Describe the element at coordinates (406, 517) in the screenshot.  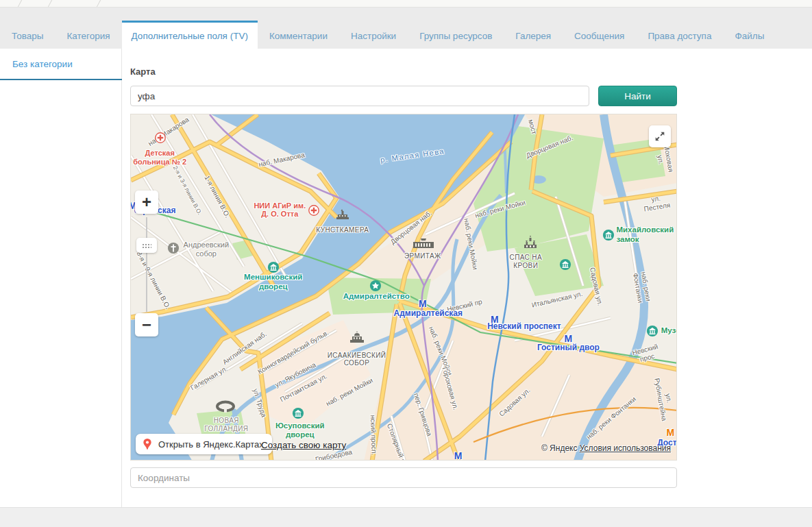
I see `footer-strip` at that location.